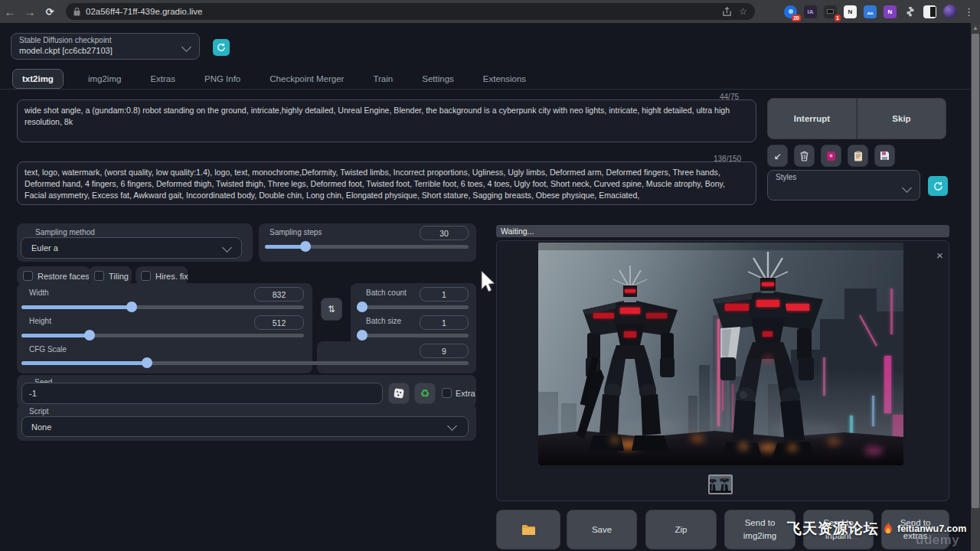 This screenshot has height=551, width=980. What do you see at coordinates (28, 276) in the screenshot?
I see `restore-faces-checkbox` at bounding box center [28, 276].